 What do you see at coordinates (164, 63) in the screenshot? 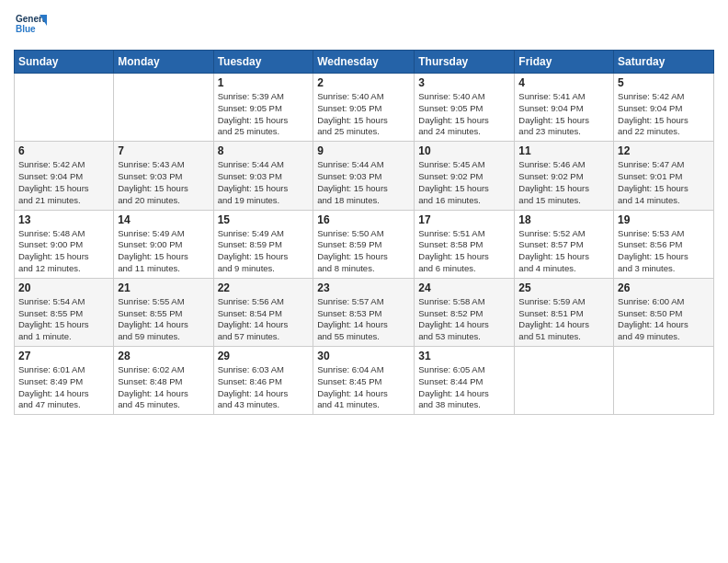
I see `weekday-header-monday: Monday` at bounding box center [164, 63].